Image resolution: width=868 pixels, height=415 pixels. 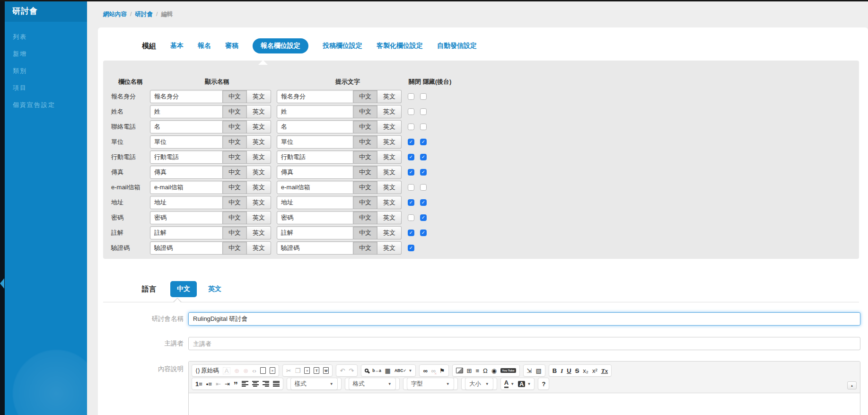 I want to click on bg-color-icon: A▼, so click(x=524, y=384).